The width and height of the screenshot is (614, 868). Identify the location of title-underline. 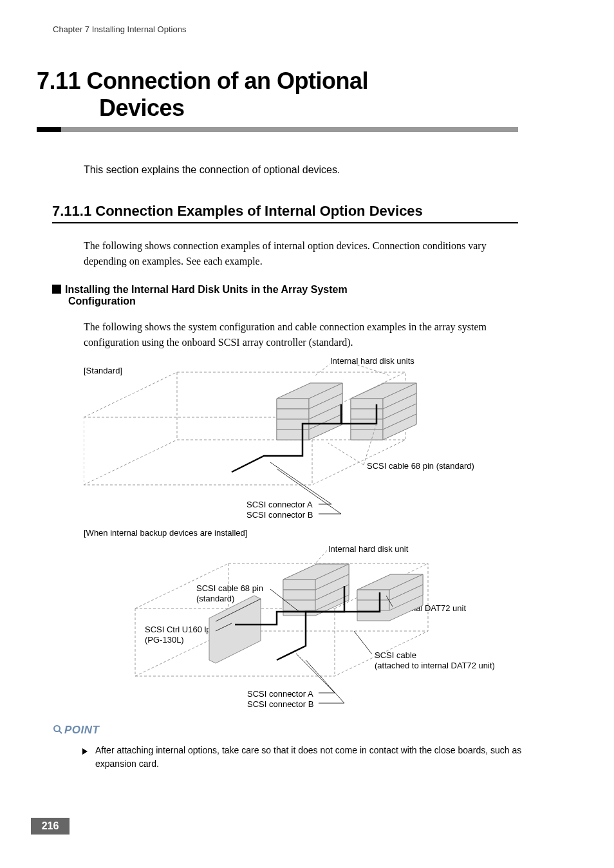
(277, 129).